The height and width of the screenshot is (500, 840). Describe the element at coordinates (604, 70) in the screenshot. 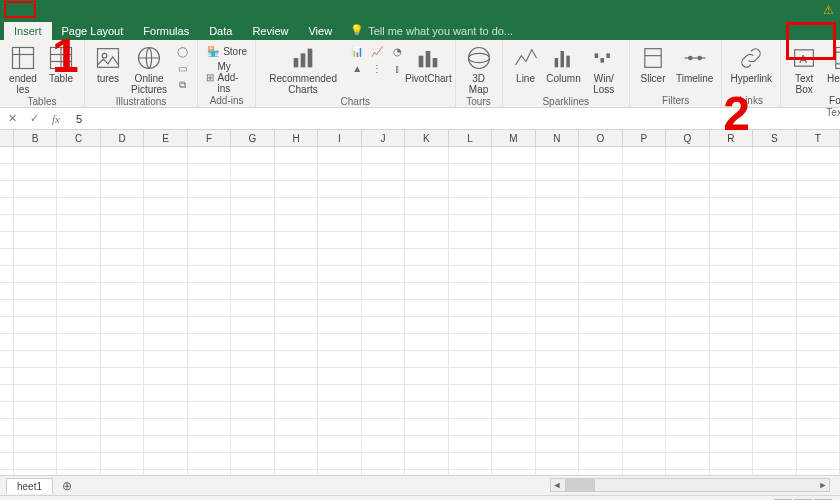

I see `sparkline-winloss-button: Win/ Loss` at that location.